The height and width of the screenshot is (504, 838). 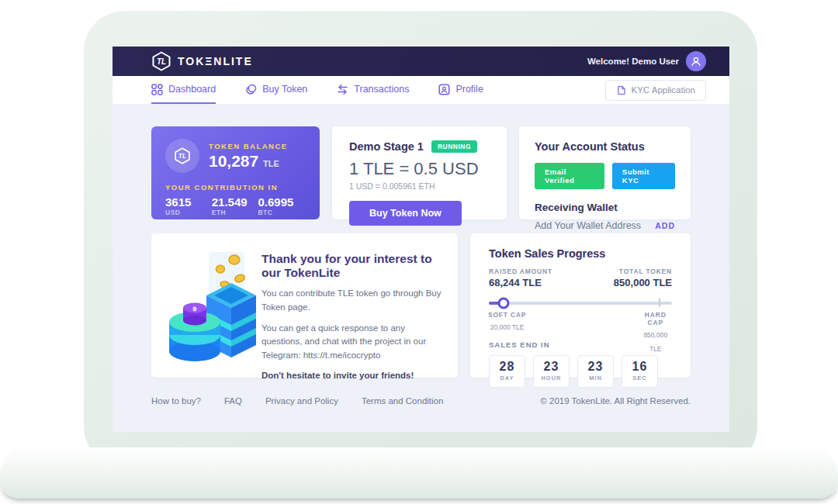 What do you see at coordinates (372, 90) in the screenshot?
I see `nav-item-transactions: Transactions` at bounding box center [372, 90].